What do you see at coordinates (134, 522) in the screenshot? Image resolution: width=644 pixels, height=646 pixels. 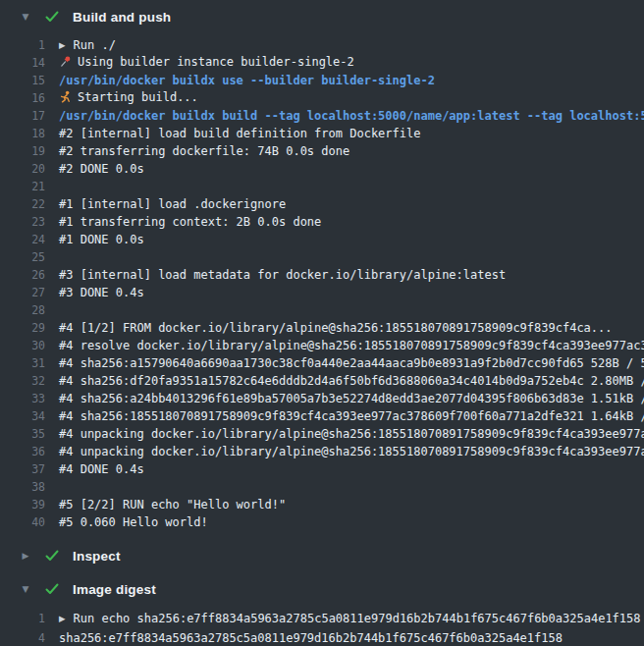 I see `line-text: #5 0.060 Hello world!` at bounding box center [134, 522].